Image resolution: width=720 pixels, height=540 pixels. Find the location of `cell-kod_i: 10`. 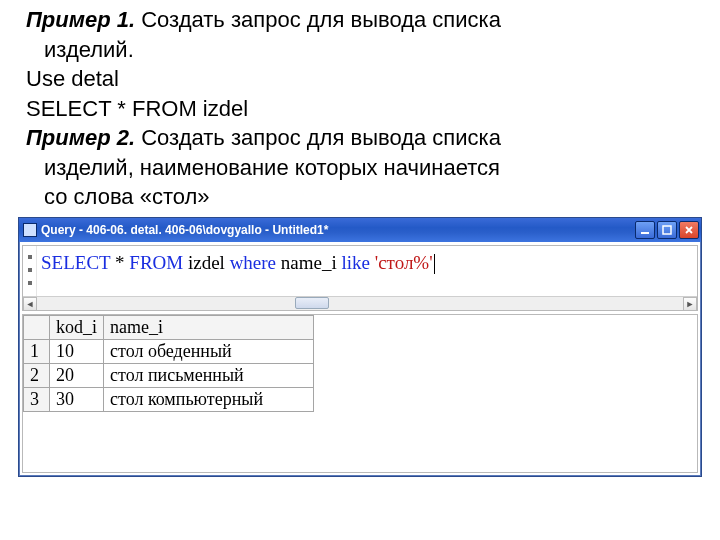

cell-kod_i: 10 is located at coordinates (77, 351).